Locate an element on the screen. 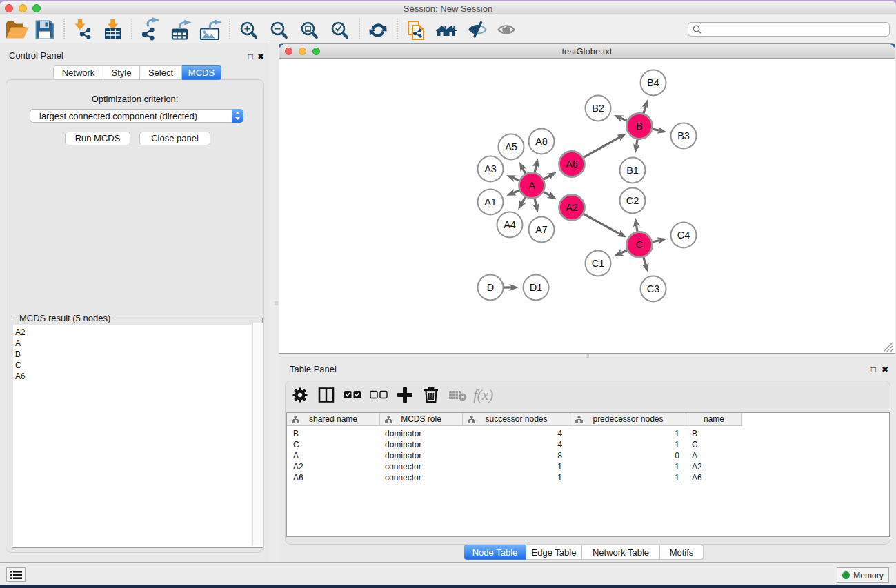  svg-text: C is located at coordinates (639, 245).